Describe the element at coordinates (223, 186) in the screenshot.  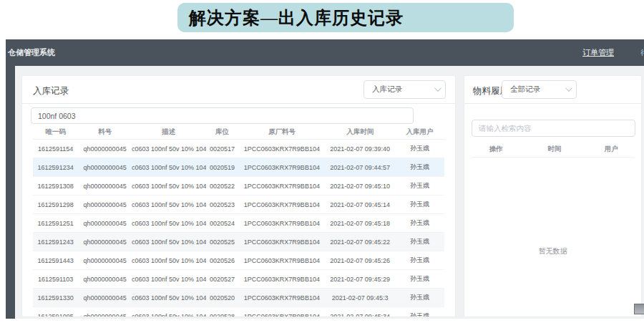
I see `table-cell: 0020522` at that location.